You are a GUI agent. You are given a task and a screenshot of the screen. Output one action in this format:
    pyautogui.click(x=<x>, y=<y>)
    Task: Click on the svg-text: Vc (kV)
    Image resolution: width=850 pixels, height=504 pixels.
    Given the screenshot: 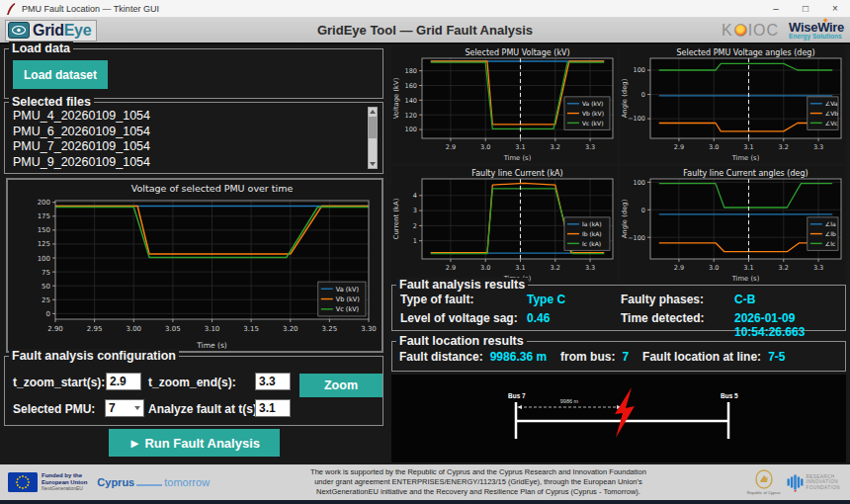 What is the action you would take?
    pyautogui.click(x=348, y=309)
    